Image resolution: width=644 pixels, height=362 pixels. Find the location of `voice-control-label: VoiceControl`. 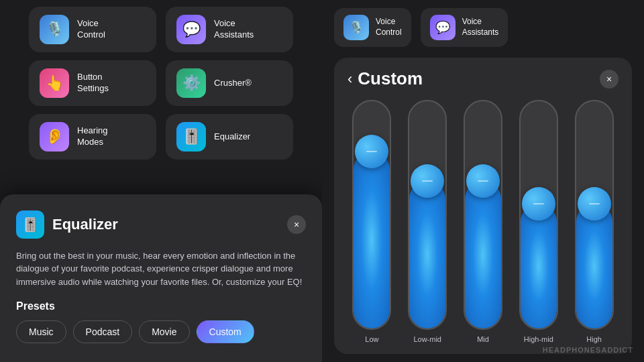

voice-control-label: VoiceControl is located at coordinates (91, 29).